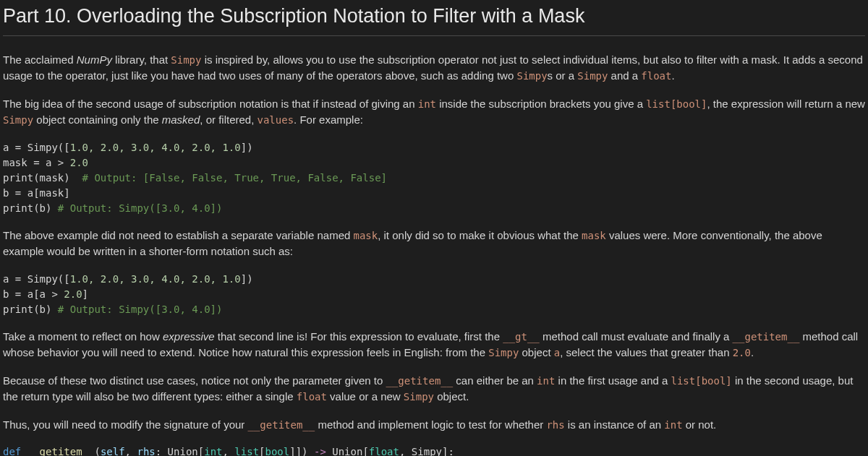 This screenshot has height=456, width=868. I want to click on code-line: ], so click(85, 294).